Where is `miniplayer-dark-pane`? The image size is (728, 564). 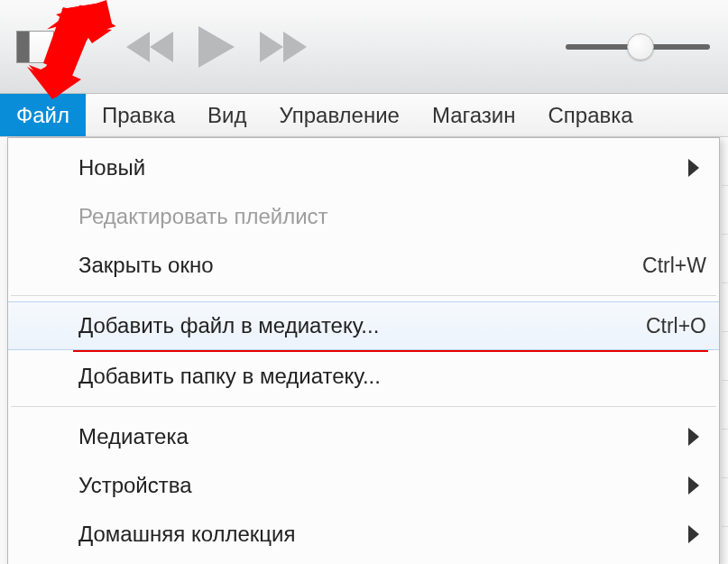
miniplayer-dark-pane is located at coordinates (23, 47).